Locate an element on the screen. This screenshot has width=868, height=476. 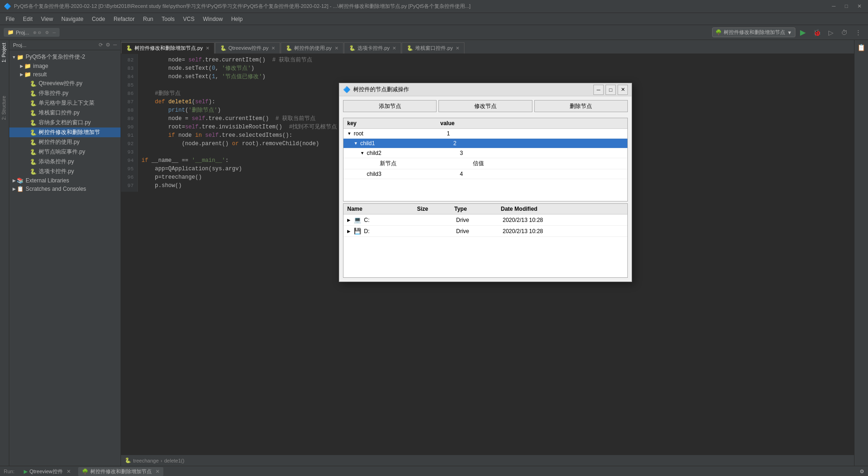
project-icon: 📁 is located at coordinates (11, 33).